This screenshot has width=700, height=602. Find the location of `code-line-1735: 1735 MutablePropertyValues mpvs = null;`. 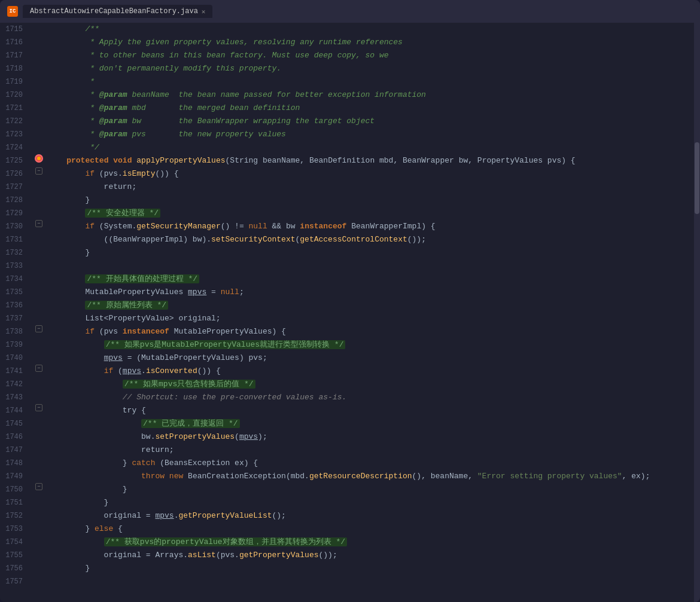

code-line-1735: 1735 MutablePropertyValues mpvs = null; is located at coordinates (347, 292).